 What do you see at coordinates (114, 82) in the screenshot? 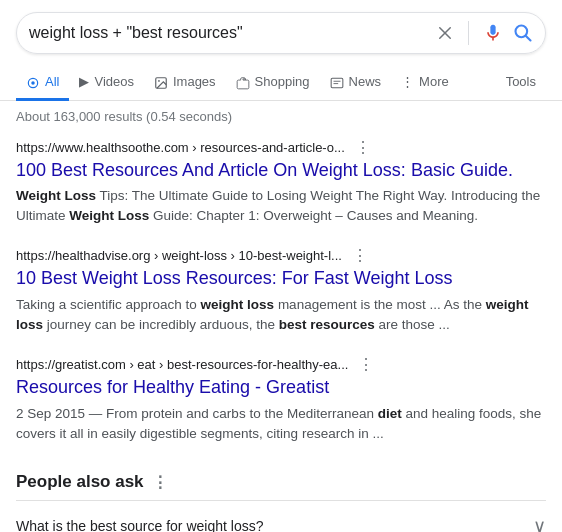
I see `tab-videos-label: Videos` at bounding box center [114, 82].